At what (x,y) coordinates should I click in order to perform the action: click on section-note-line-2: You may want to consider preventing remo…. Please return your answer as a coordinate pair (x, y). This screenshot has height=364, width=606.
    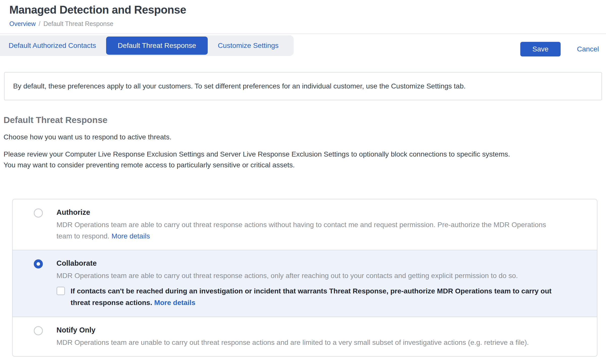
    Looking at the image, I should click on (303, 165).